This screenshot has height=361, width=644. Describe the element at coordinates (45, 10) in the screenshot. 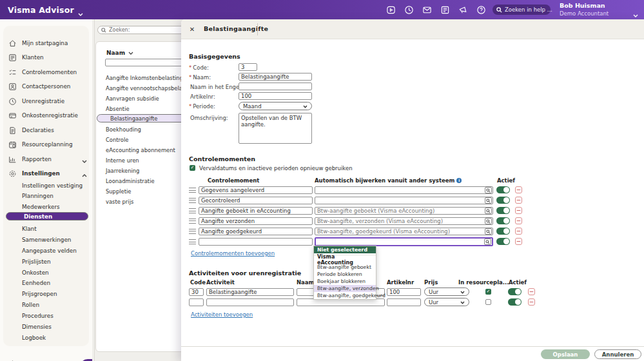

I see `app-logo: Visma Advisor` at that location.